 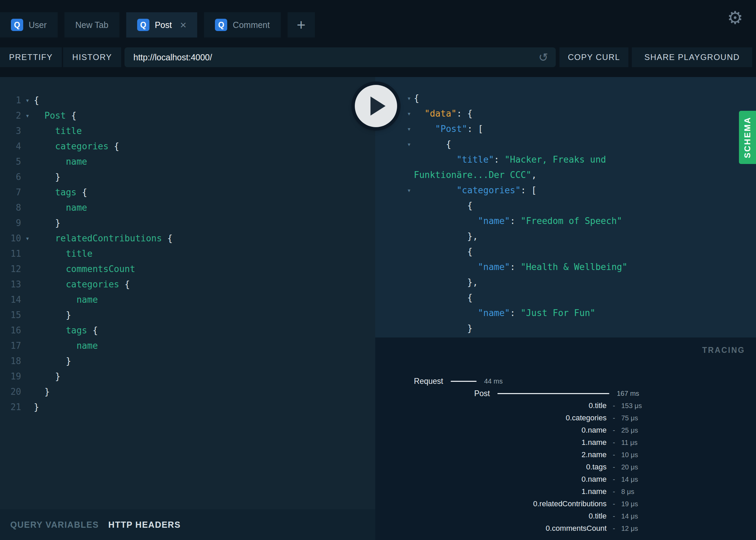 I want to click on token: : [, so click(x=529, y=190).